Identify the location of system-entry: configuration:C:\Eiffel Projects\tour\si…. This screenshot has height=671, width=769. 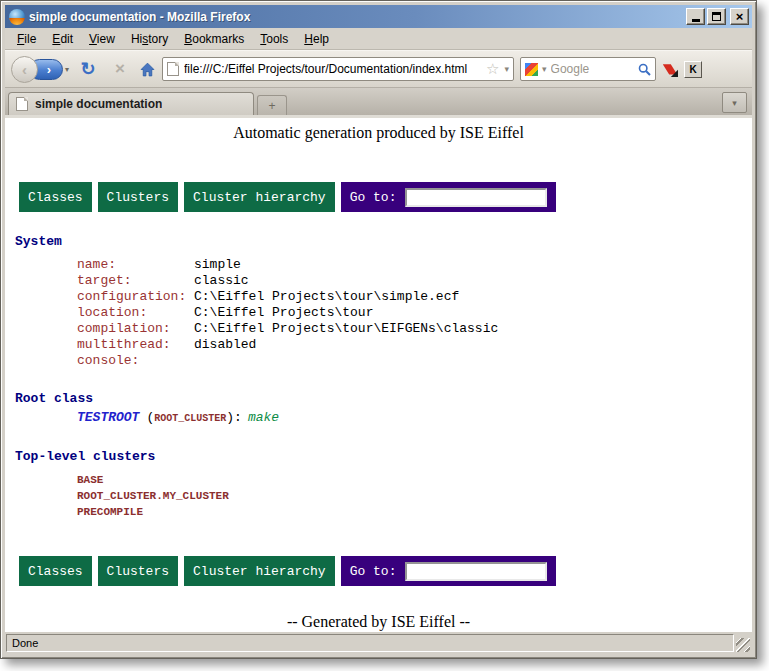
(414, 297).